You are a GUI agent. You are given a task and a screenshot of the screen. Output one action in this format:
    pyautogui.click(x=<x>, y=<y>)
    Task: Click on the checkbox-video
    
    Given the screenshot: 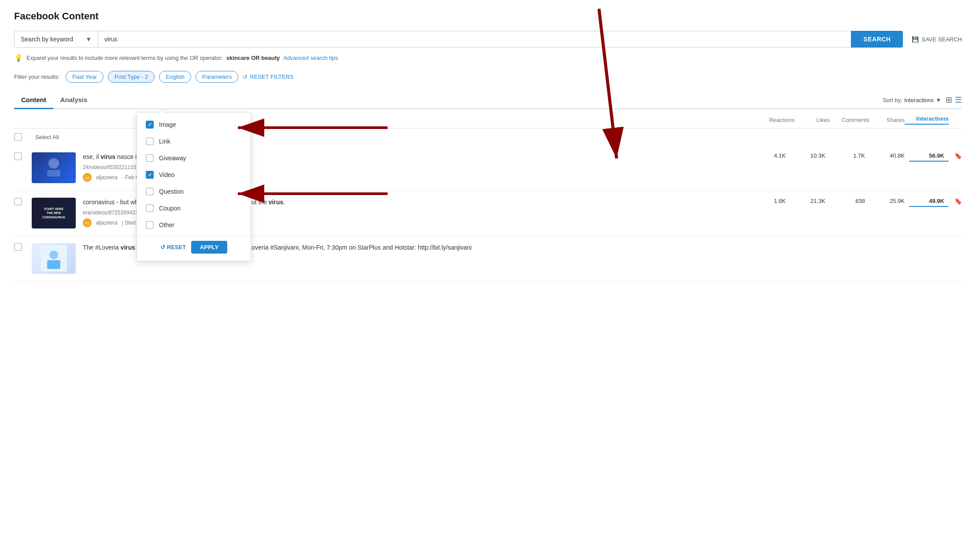 What is the action you would take?
    pyautogui.click(x=150, y=175)
    